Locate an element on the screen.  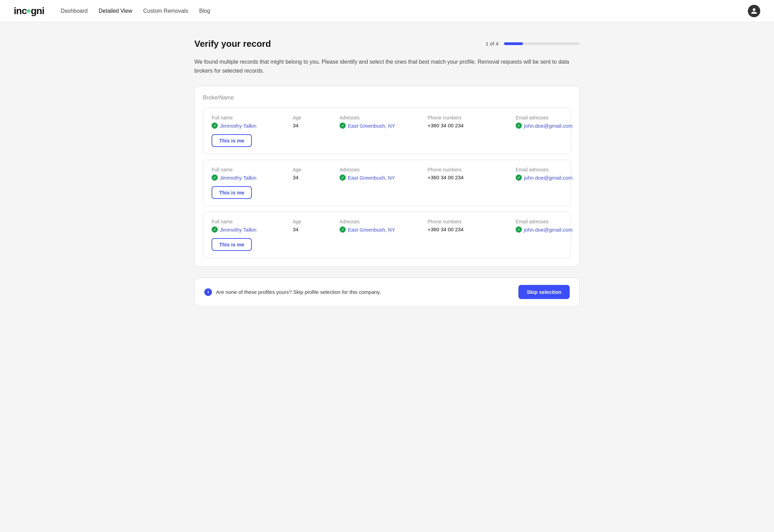
nav-link-detailed-view: Detailed View is located at coordinates (116, 11).